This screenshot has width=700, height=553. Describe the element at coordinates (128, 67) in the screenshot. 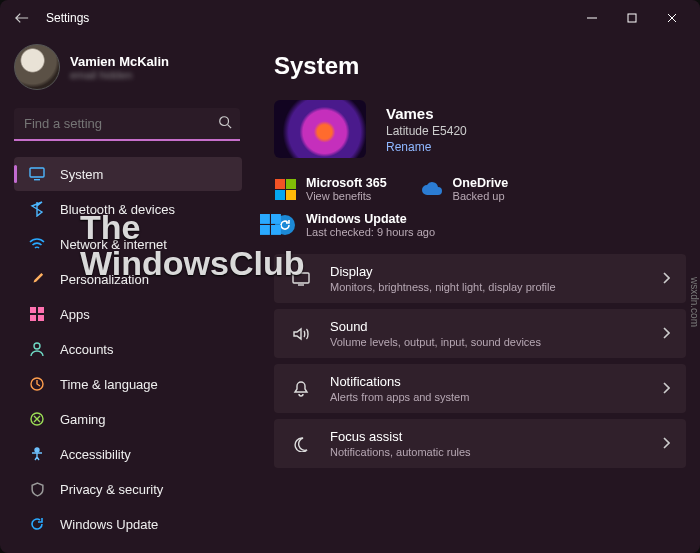

I see `profile-block: Vamien McKalin email hidden` at that location.